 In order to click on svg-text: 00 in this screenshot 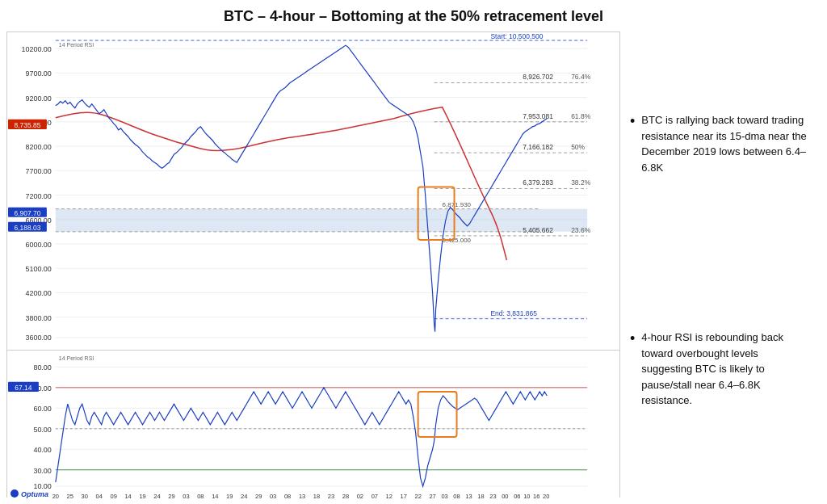, I will do `click(505, 496)`.